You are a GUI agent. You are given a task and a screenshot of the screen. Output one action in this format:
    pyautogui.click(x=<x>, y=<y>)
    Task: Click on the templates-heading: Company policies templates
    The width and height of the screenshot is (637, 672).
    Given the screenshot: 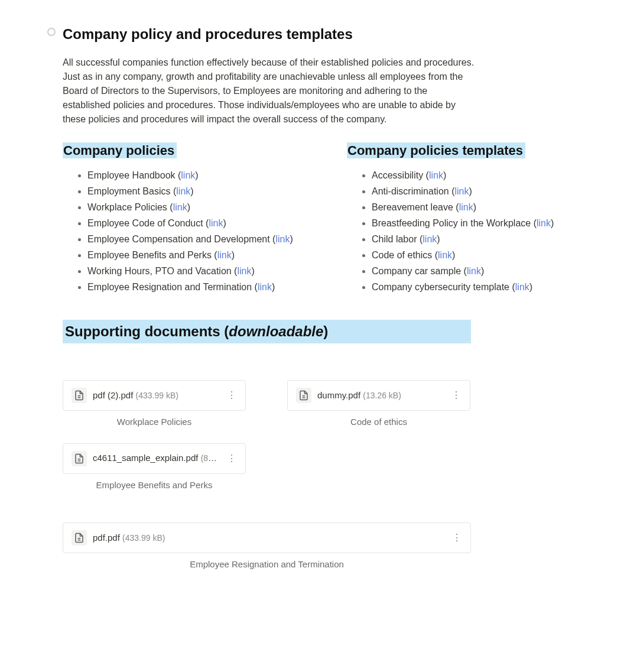 What is the action you would take?
    pyautogui.click(x=436, y=150)
    